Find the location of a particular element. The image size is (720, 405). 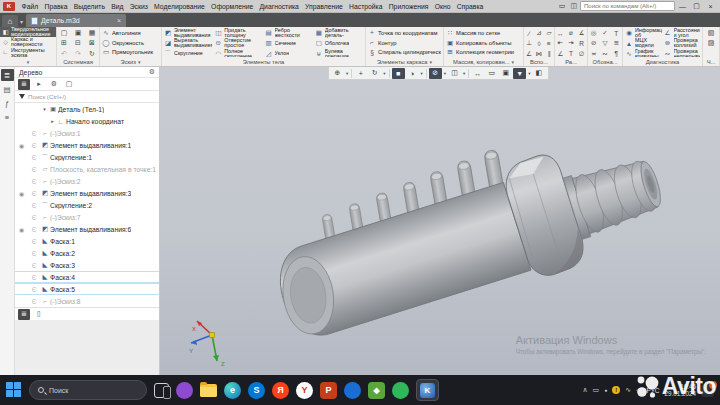

app-skype-icon: S is located at coordinates (256, 390).